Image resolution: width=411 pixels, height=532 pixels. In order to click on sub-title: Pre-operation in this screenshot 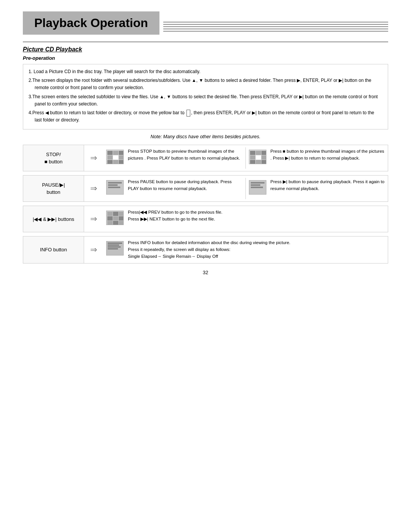, I will do `click(206, 58)`.